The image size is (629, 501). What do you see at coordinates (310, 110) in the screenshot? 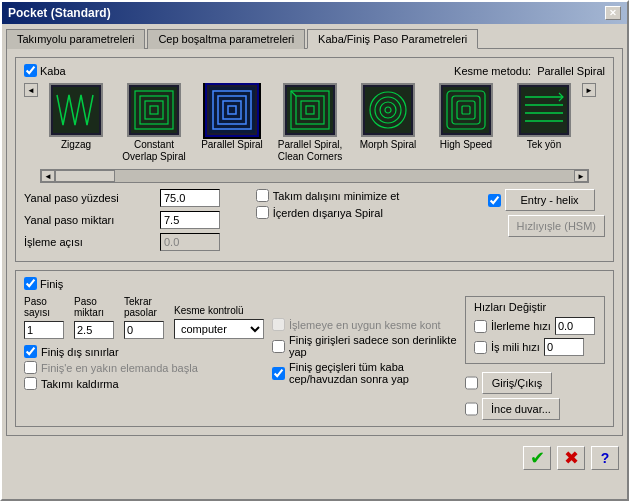
I see `pattern-icon-parallel-spiral-cc` at bounding box center [310, 110].